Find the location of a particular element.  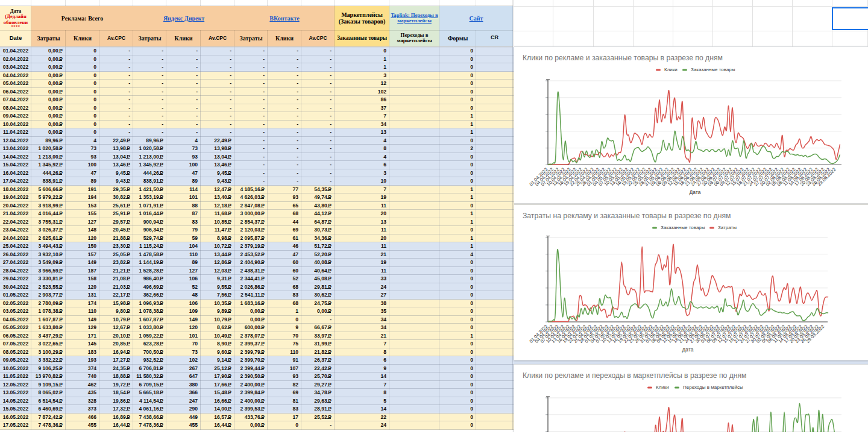

svg-text:Клики по рекламе и переходы в: Клики по рекламе и переходы в маркетплей… is located at coordinates (634, 376).